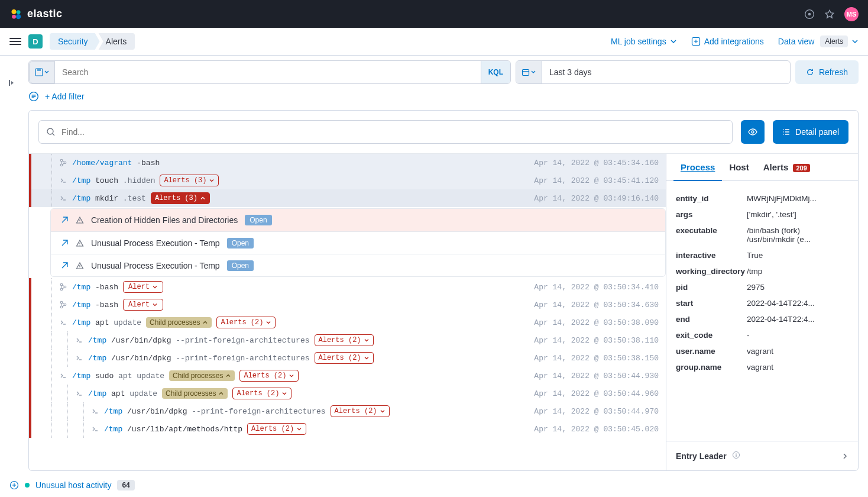  I want to click on detail-field: entity_idMWRjNjFjMDktMj..., so click(762, 199).